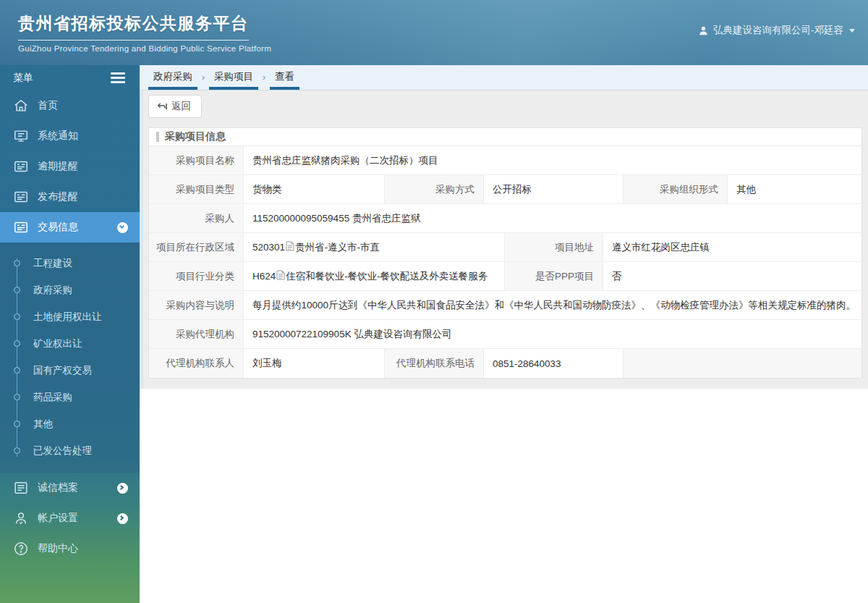  What do you see at coordinates (553, 219) in the screenshot?
I see `field-value: 115200000095059455 贵州省忠庄监狱` at bounding box center [553, 219].